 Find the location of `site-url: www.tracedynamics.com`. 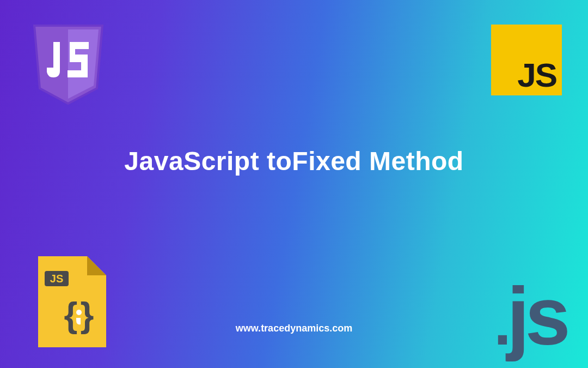

site-url: www.tracedynamics.com is located at coordinates (294, 328).